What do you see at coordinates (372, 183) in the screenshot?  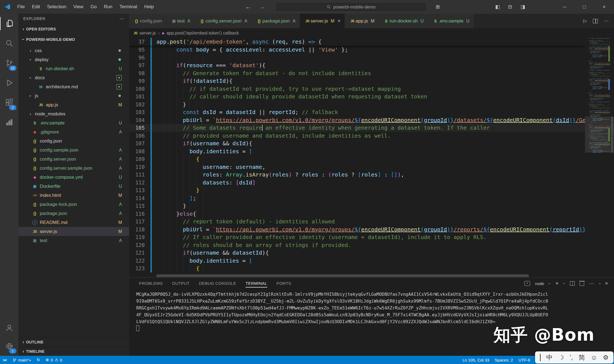 I see `code-line-112: 112datasets: [dsId]` at bounding box center [372, 183].